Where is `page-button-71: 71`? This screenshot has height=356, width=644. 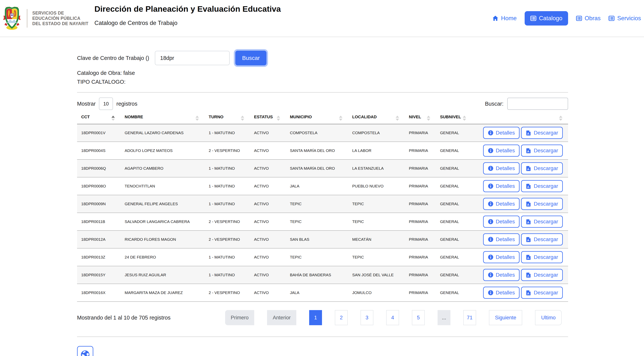 page-button-71: 71 is located at coordinates (470, 318).